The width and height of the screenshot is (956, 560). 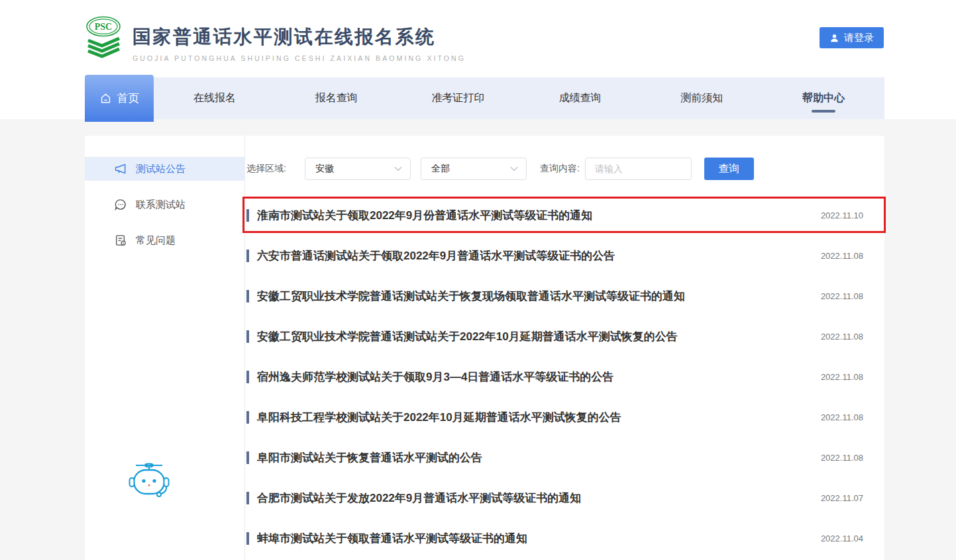 I want to click on nav-item-score-query: 成绩查询, so click(x=580, y=98).